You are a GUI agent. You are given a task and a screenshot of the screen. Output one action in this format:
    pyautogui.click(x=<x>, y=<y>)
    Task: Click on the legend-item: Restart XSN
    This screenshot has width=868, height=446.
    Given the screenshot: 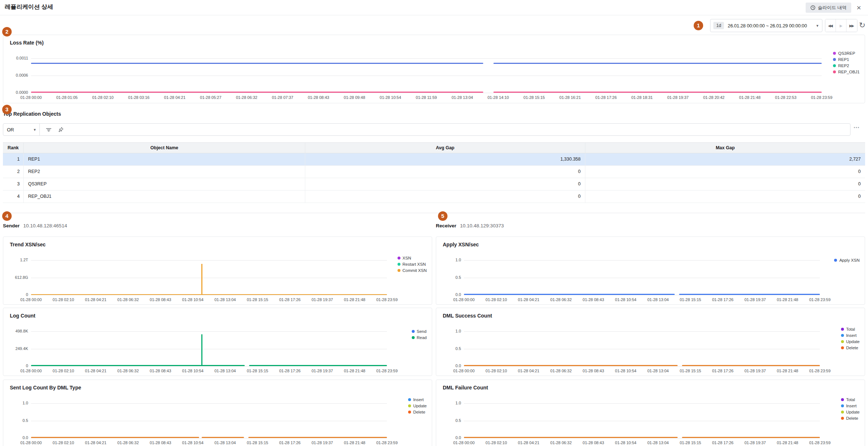 What is the action you would take?
    pyautogui.click(x=412, y=264)
    